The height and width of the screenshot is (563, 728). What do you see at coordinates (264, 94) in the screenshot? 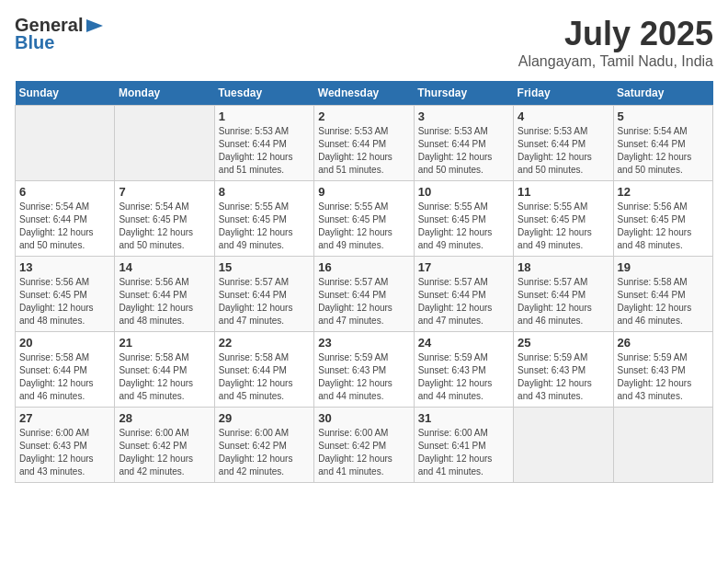
I see `weekday-tuesday: Tuesday` at bounding box center [264, 94].